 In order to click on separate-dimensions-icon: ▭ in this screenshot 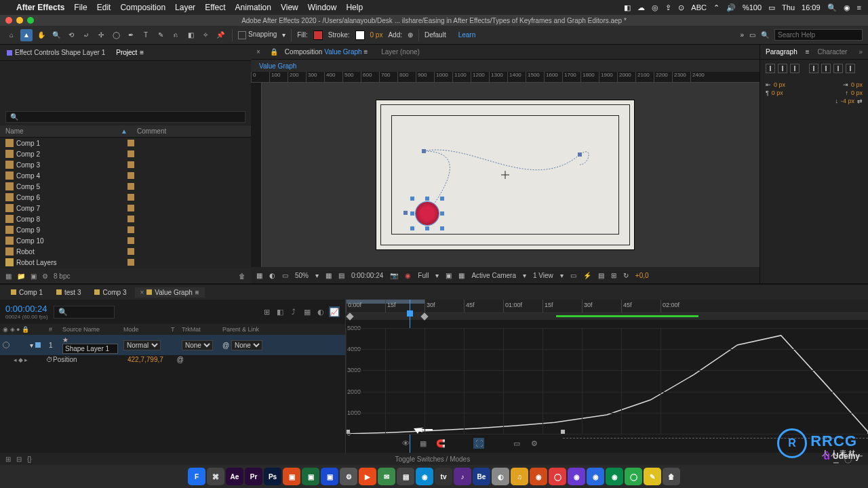, I will do `click(517, 443)`.